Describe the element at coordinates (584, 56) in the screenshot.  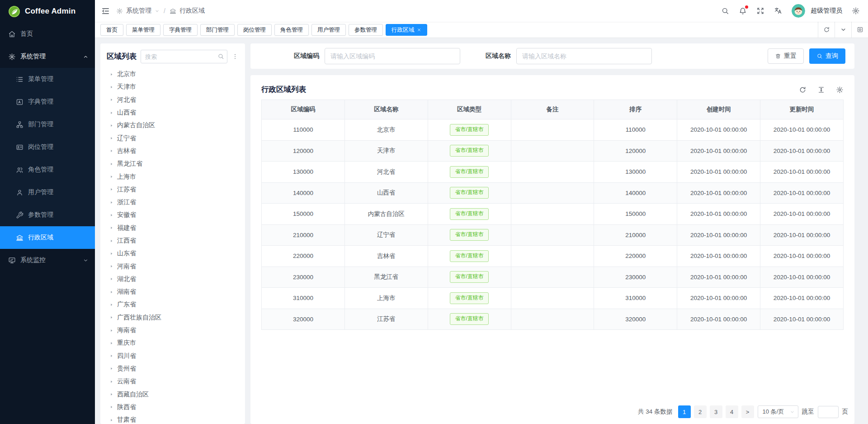
I see `region-name-input` at that location.